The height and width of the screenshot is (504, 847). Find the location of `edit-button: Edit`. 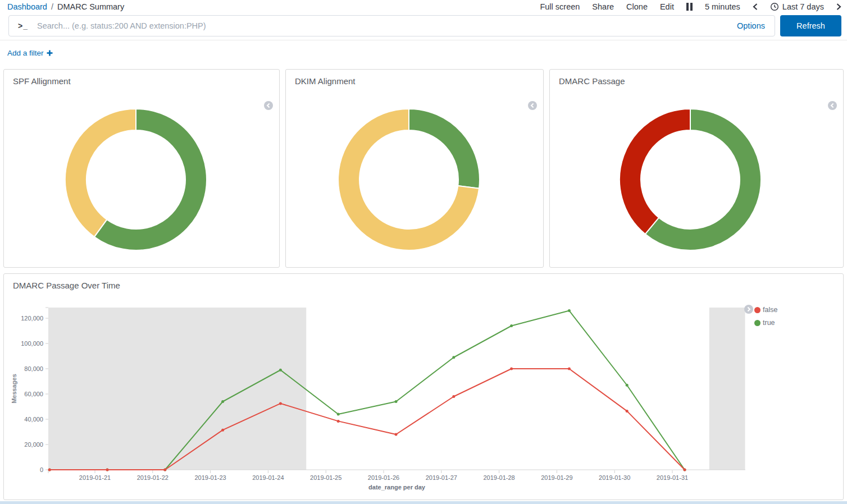

edit-button: Edit is located at coordinates (667, 7).